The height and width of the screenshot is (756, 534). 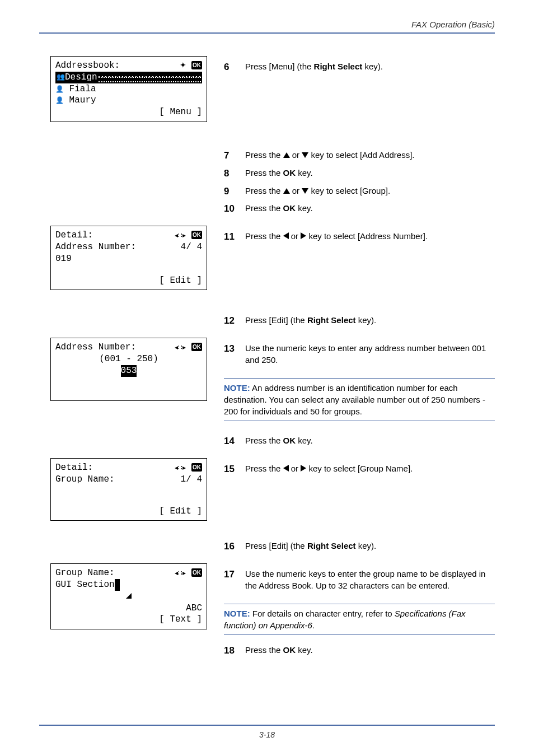 What do you see at coordinates (231, 192) in the screenshot?
I see `step-number: 9` at bounding box center [231, 192].